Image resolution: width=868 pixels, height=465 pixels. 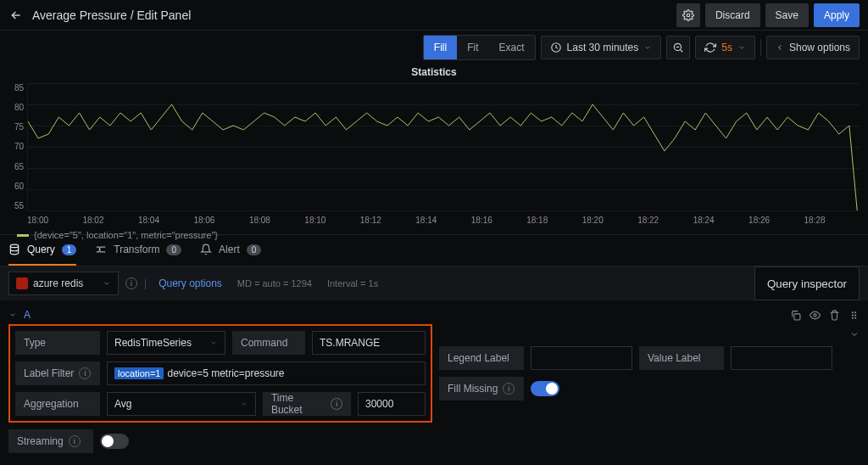 What do you see at coordinates (58, 404) in the screenshot?
I see `aggregation-label: Aggregation` at bounding box center [58, 404].